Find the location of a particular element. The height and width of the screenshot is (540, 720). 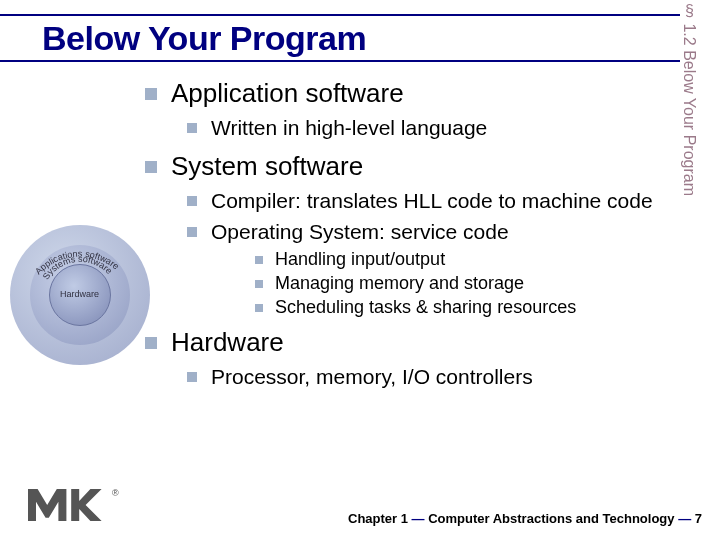

bullet-text: Managing memory and storage is located at coordinates (400, 284).